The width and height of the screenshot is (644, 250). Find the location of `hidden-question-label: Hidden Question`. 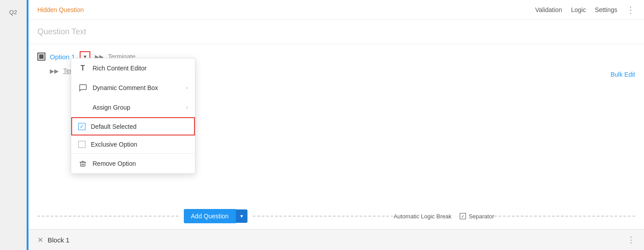

hidden-question-label: Hidden Question is located at coordinates (61, 10).